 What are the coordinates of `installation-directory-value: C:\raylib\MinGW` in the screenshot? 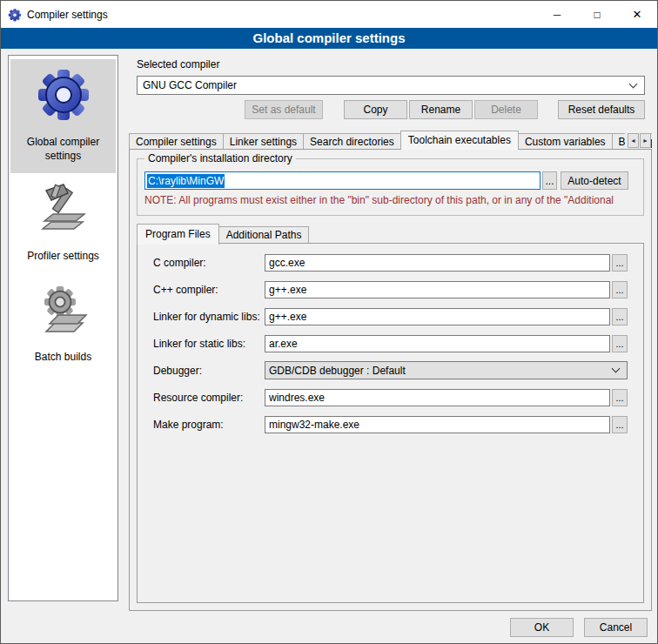 It's located at (186, 181).